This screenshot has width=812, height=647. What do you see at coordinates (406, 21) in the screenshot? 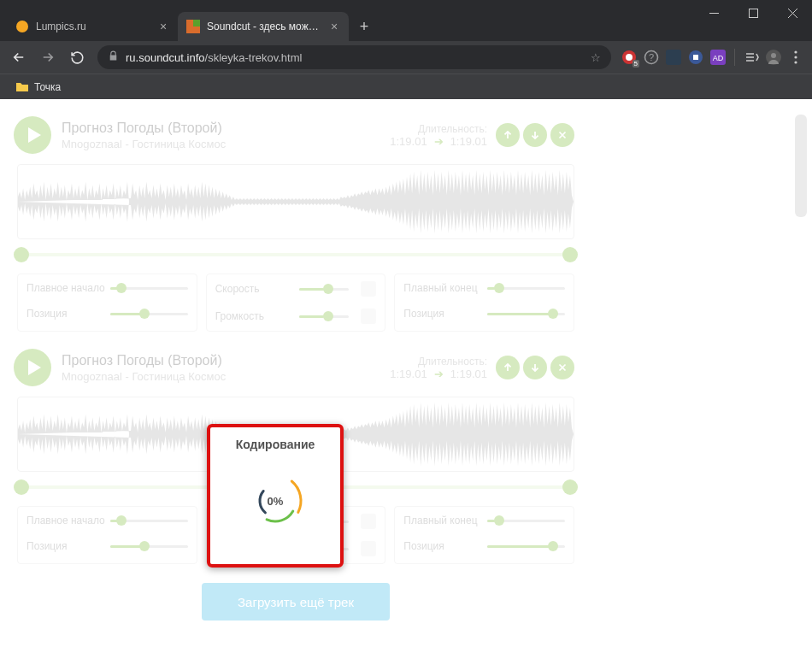
I see `browser-titlebar: Lumpics.ru × Soundcut - здесь можно обре…` at bounding box center [406, 21].